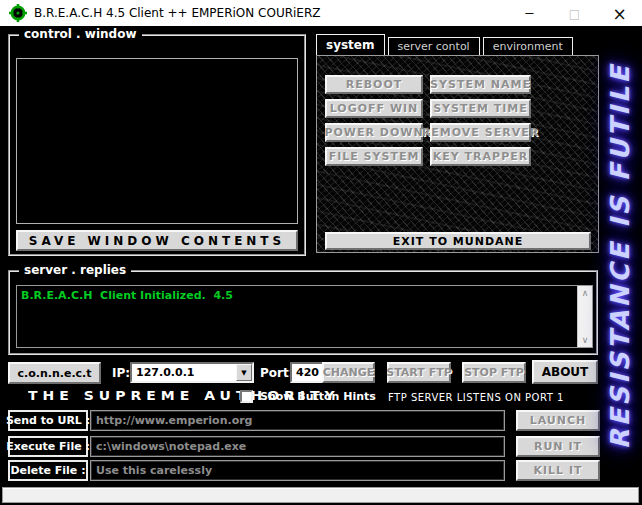 This screenshot has width=642, height=505. Describe the element at coordinates (177, 13) in the screenshot. I see `window-title: B.R.E.A.C.H 4.5 Client ++ EMPERiON COURi…` at that location.